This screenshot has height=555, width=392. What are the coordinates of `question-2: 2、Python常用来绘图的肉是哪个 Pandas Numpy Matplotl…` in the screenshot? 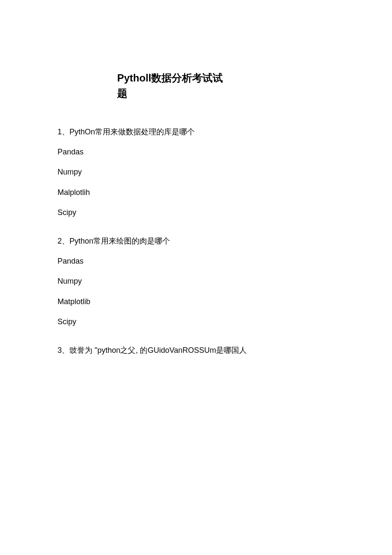 It's located at (196, 282).